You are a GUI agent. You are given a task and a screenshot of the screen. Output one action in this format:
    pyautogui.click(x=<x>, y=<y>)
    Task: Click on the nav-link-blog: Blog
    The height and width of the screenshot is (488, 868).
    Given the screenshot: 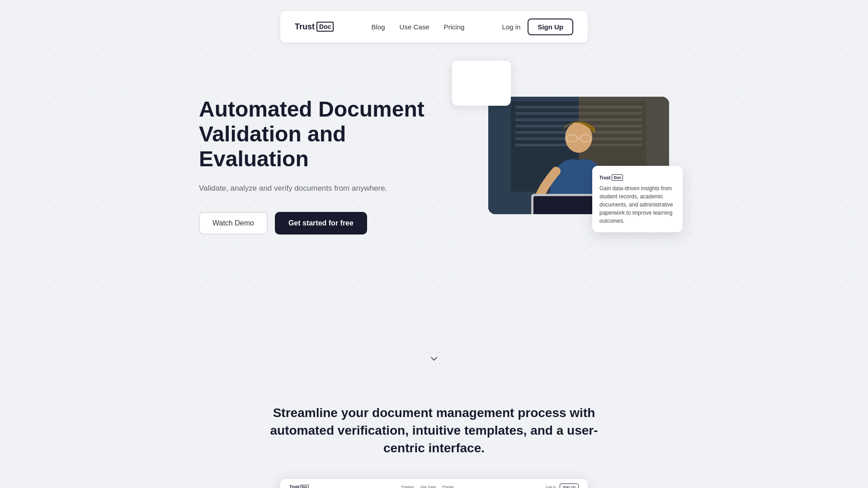 What is the action you would take?
    pyautogui.click(x=378, y=27)
    